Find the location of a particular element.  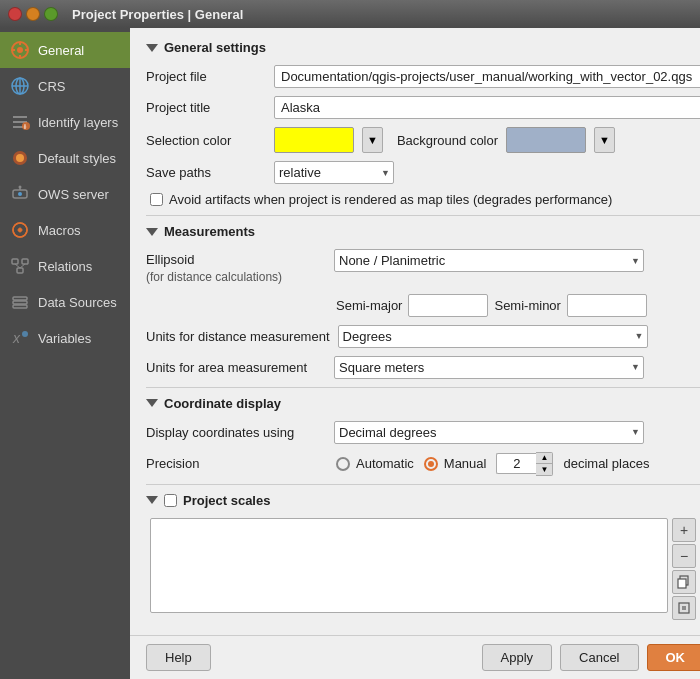

project-title-input is located at coordinates (487, 108).